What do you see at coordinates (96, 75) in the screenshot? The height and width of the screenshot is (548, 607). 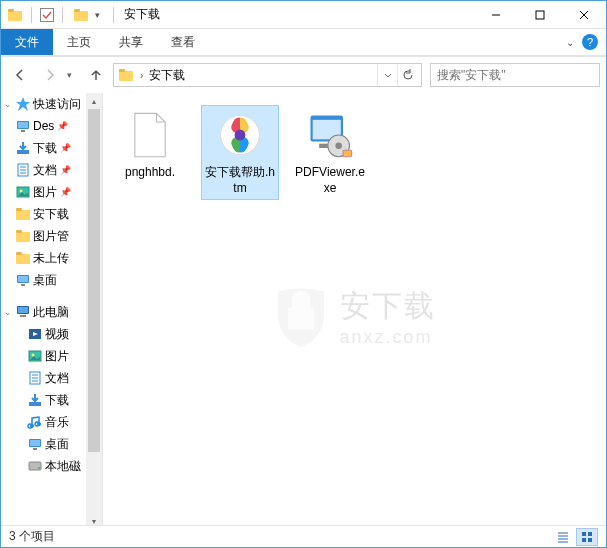 I see `up-button` at bounding box center [96, 75].